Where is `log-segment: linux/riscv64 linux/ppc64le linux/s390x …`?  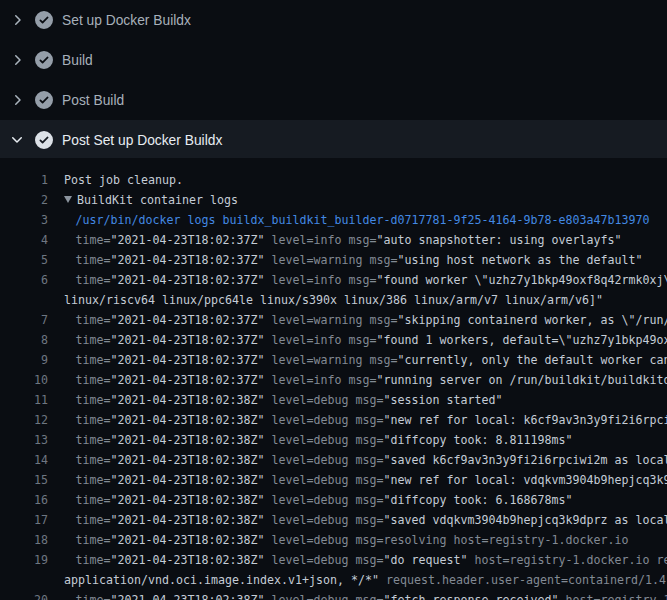
log-segment: linux/riscv64 linux/ppc64le linux/s390x … is located at coordinates (334, 300).